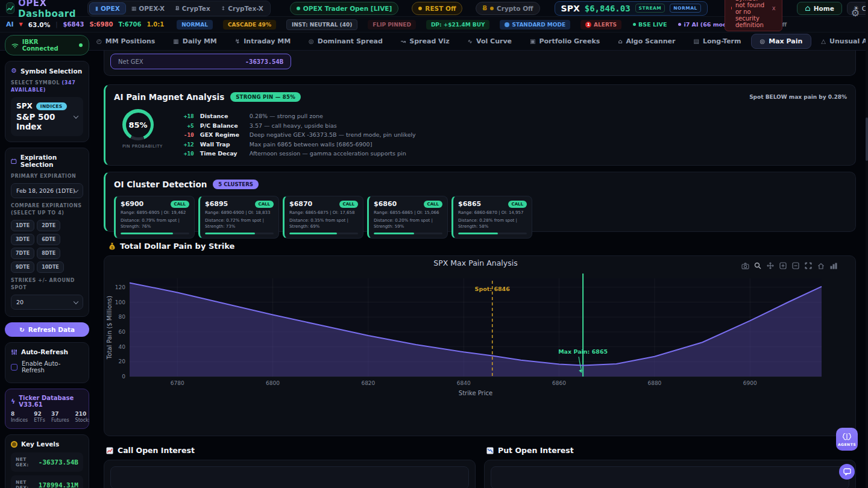 The width and height of the screenshot is (868, 488). Describe the element at coordinates (239, 217) in the screenshot. I see `cluster-card: $6895CALL Range: 6890-6900 | OI: 18,833 …` at that location.